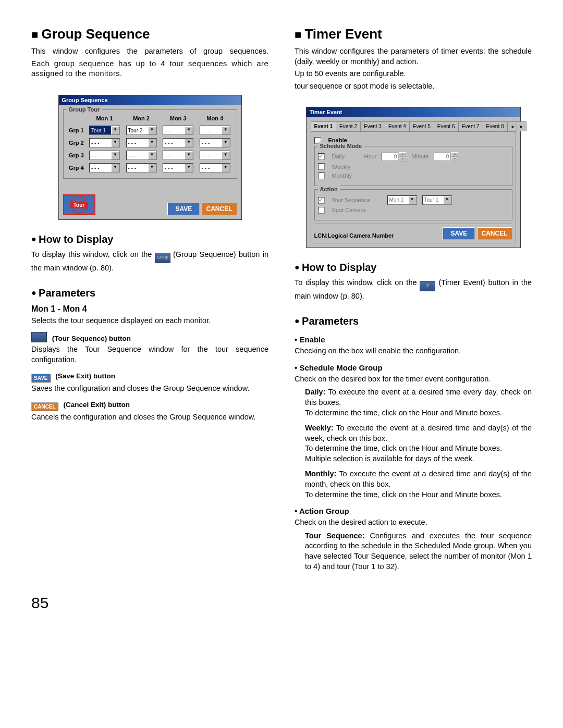 The height and width of the screenshot is (728, 563). I want to click on grp1-mon1-combo: Tour 1▼, so click(104, 130).